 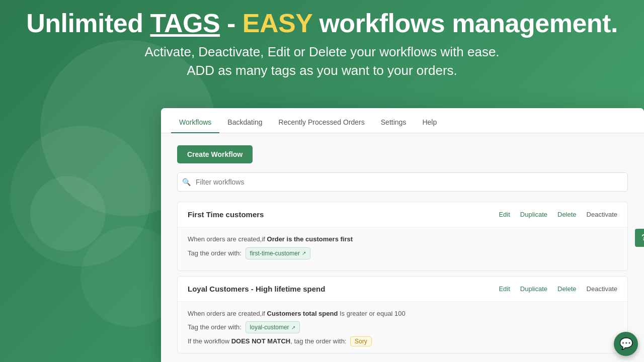 What do you see at coordinates (639, 238) in the screenshot?
I see `help-float-button: ?` at bounding box center [639, 238].